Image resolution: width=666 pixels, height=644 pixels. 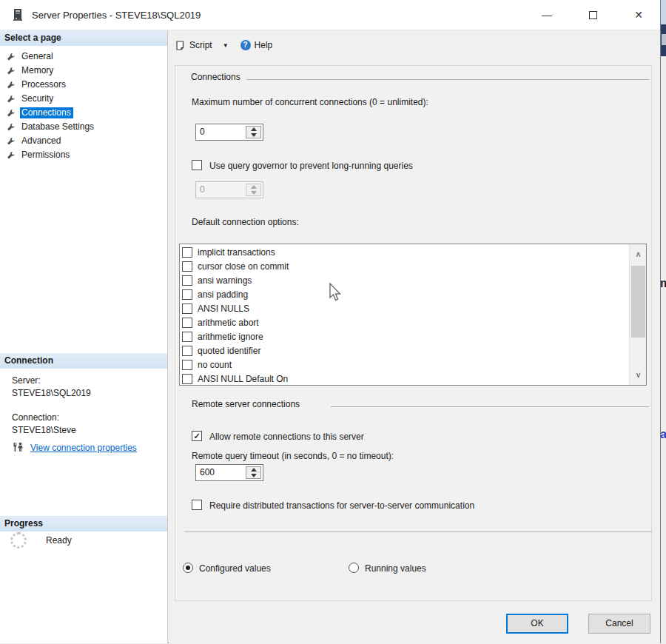 I want to click on configured-values-radio, so click(x=188, y=568).